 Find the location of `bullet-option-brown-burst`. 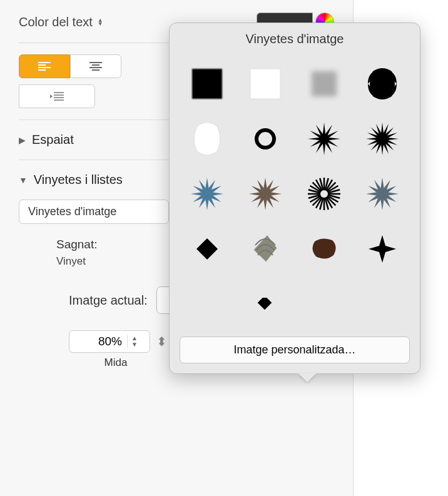

bullet-option-brown-burst is located at coordinates (266, 194).